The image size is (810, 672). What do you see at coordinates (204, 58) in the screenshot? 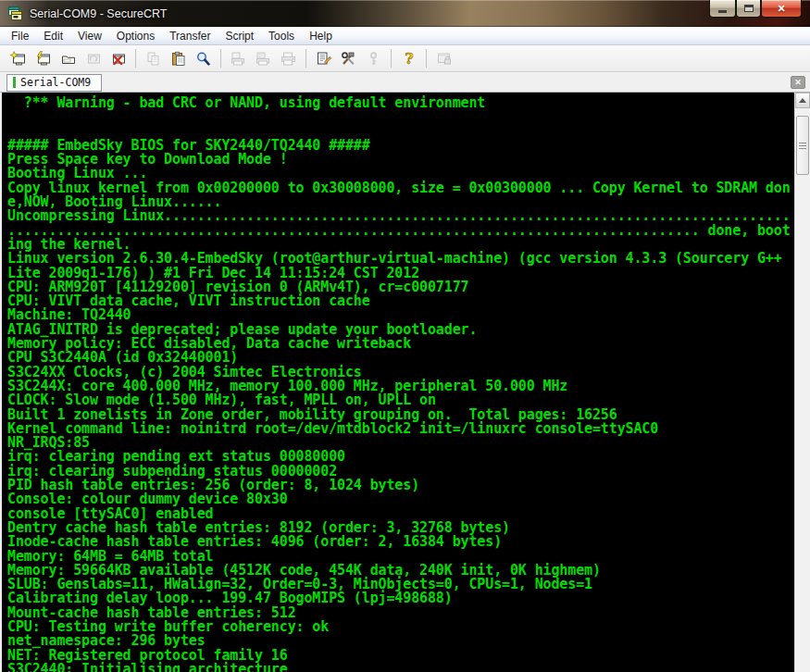
I see `find-button` at bounding box center [204, 58].